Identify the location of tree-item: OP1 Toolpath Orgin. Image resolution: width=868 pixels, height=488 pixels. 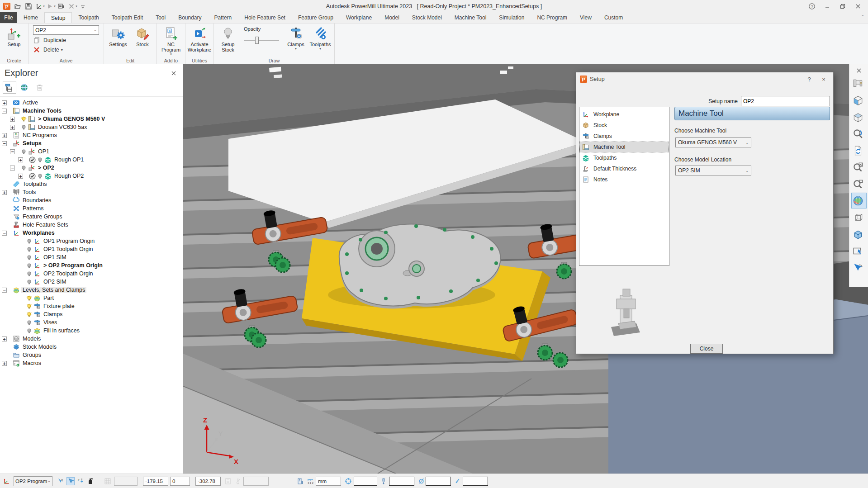
(91, 249).